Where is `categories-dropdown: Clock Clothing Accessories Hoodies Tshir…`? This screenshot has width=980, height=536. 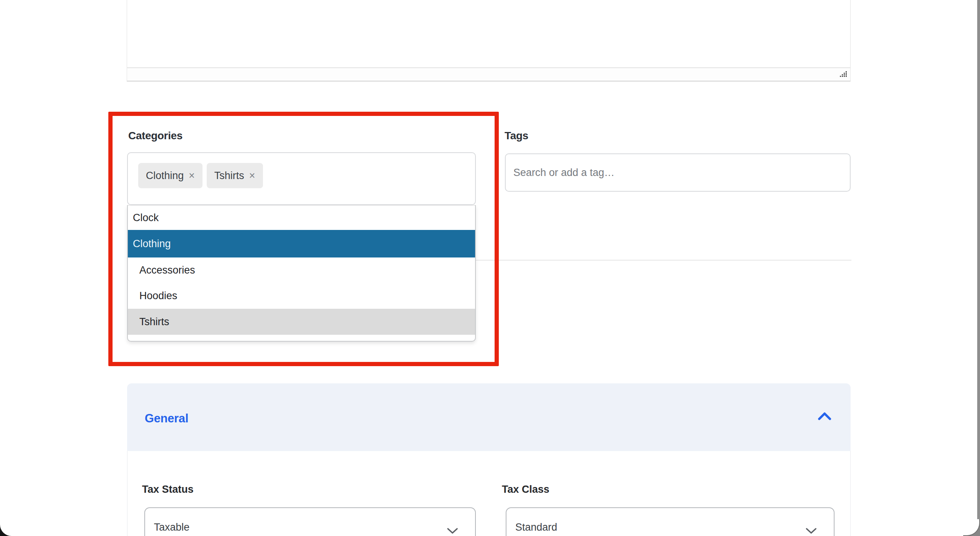
categories-dropdown: Clock Clothing Accessories Hoodies Tshir… is located at coordinates (302, 273).